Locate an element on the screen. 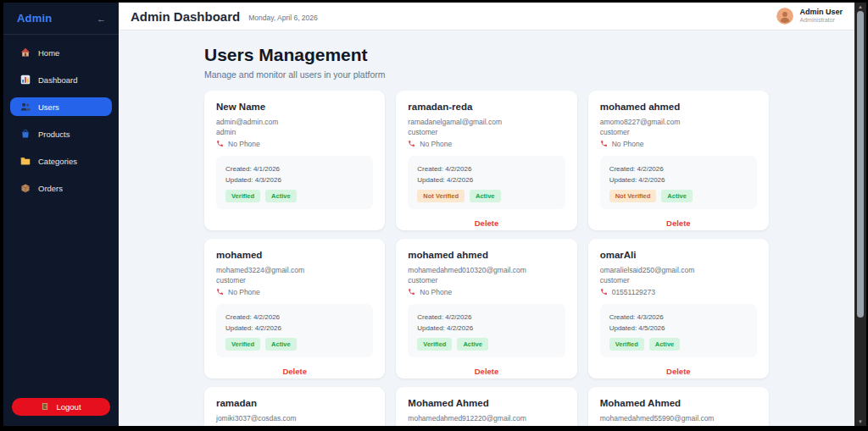  scrollbar-up-arrow: ▲ is located at coordinates (860, 7).